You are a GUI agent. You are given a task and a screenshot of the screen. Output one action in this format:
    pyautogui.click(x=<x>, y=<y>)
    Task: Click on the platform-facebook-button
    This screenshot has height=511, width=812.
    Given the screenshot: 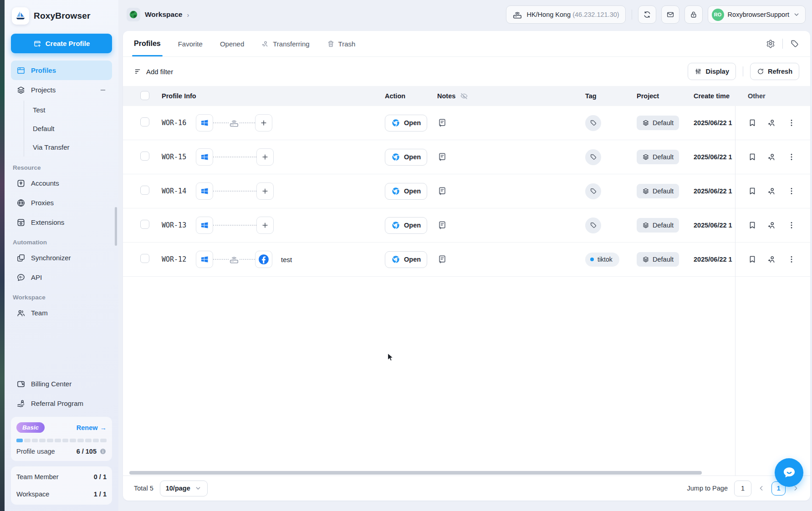 What is the action you would take?
    pyautogui.click(x=264, y=259)
    